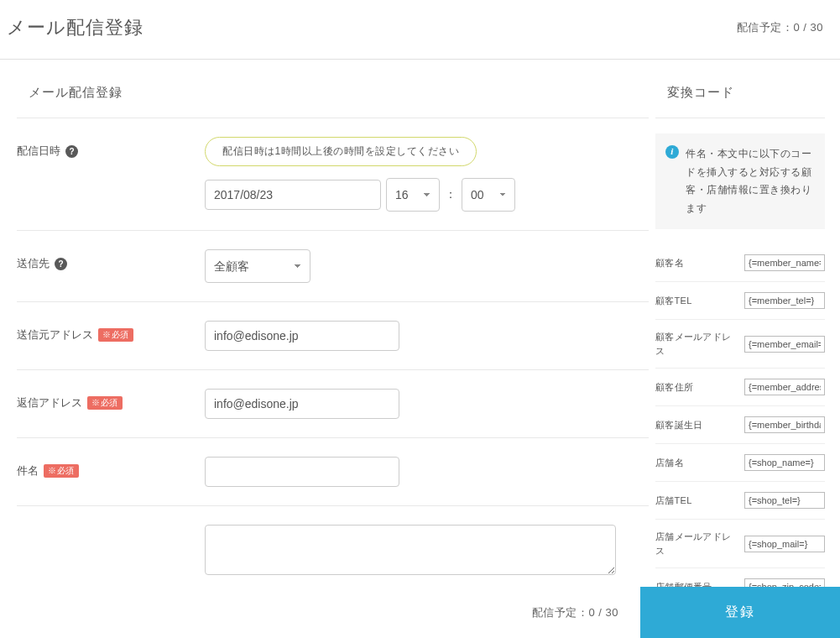 The width and height of the screenshot is (840, 638). I want to click on footer: 配信予定：0 / 30 登録, so click(420, 613).